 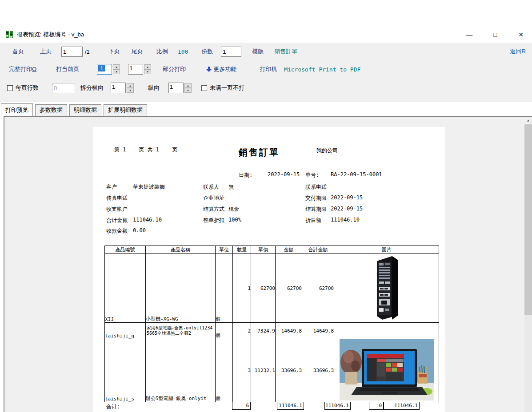 What do you see at coordinates (286, 52) in the screenshot?
I see `template-name: 销售訂單` at bounding box center [286, 52].